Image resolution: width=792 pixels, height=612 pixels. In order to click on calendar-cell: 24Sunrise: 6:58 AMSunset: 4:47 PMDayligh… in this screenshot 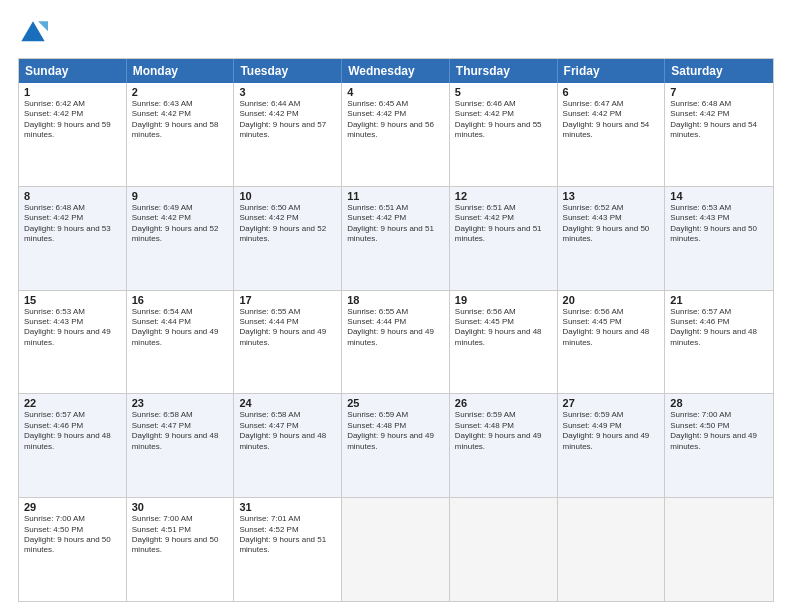, I will do `click(288, 446)`.